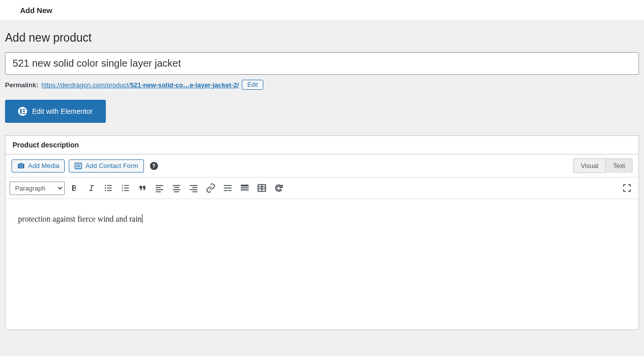  Describe the element at coordinates (589, 165) in the screenshot. I see `tab-visual: Visual` at that location.